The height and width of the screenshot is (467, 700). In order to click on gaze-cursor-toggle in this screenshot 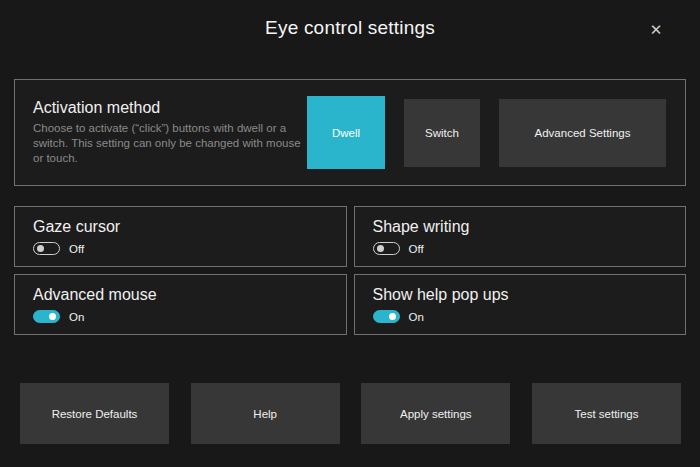, I will do `click(46, 248)`.